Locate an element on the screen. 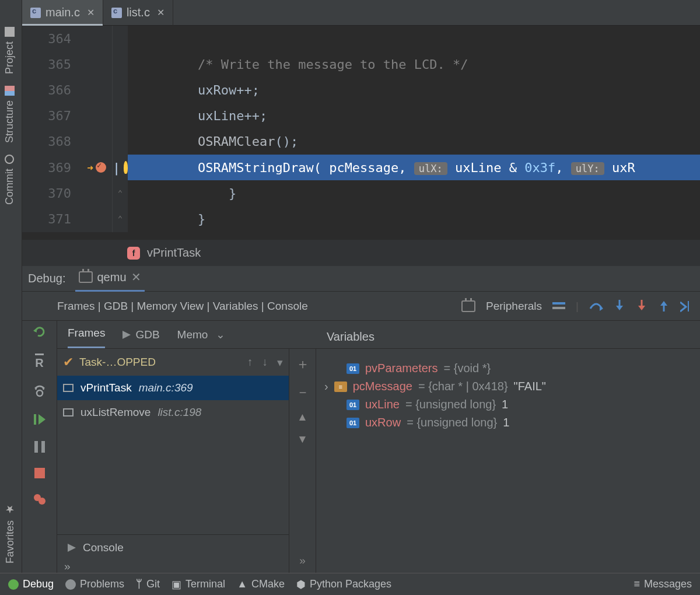  step-into-icon is located at coordinates (620, 306).